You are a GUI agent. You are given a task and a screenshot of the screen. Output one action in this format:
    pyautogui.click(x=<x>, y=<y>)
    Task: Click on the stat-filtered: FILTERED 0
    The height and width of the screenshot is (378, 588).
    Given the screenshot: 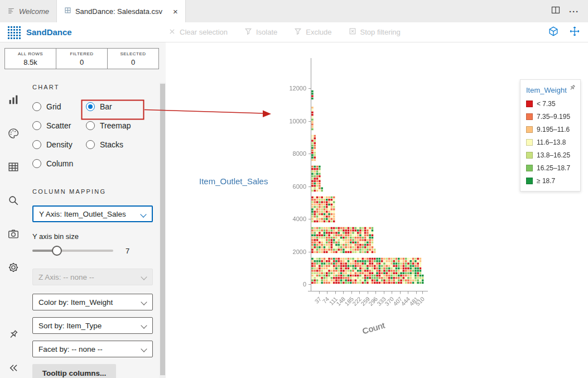 What is the action you would take?
    pyautogui.click(x=81, y=59)
    